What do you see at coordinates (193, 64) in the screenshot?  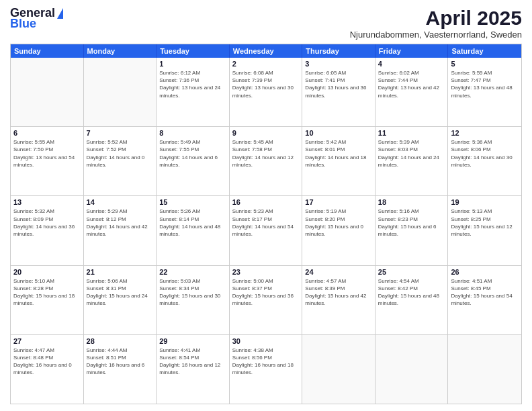 I see `cell-date-number: 1` at bounding box center [193, 64].